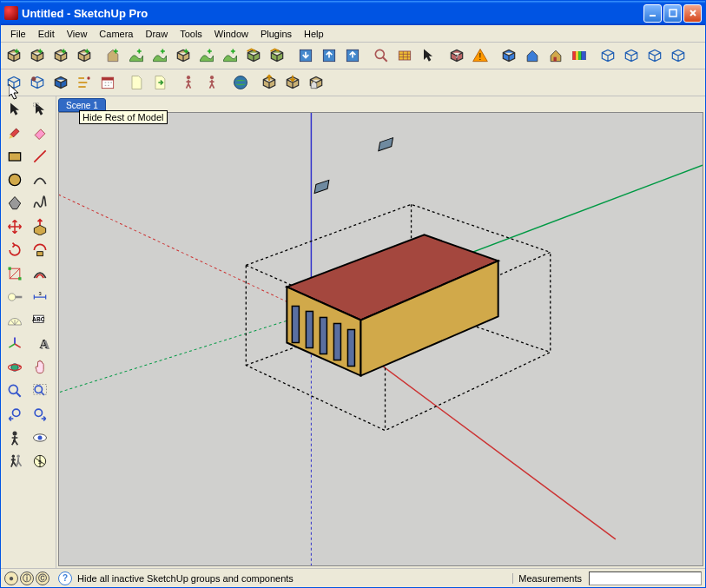  What do you see at coordinates (40, 227) in the screenshot?
I see `tool-pushpull` at bounding box center [40, 227].